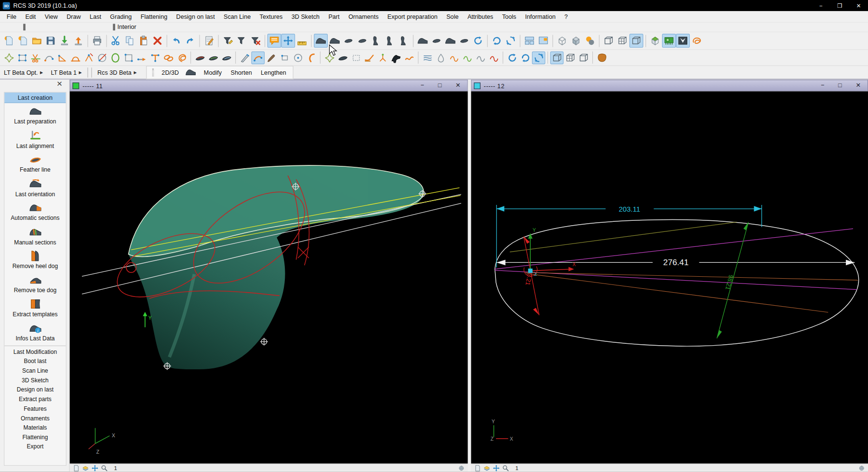  I want to click on undo-button, so click(176, 40).